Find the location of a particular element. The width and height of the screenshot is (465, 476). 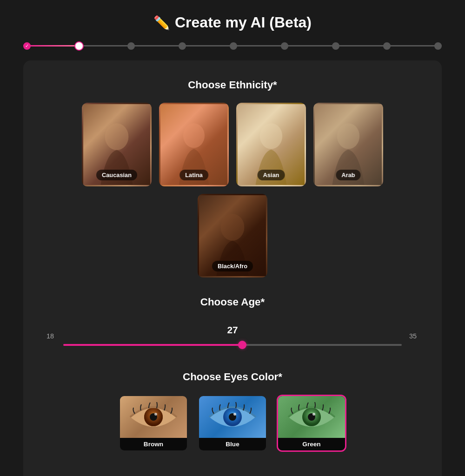

ethnicity-latina-label: Latina is located at coordinates (194, 175).